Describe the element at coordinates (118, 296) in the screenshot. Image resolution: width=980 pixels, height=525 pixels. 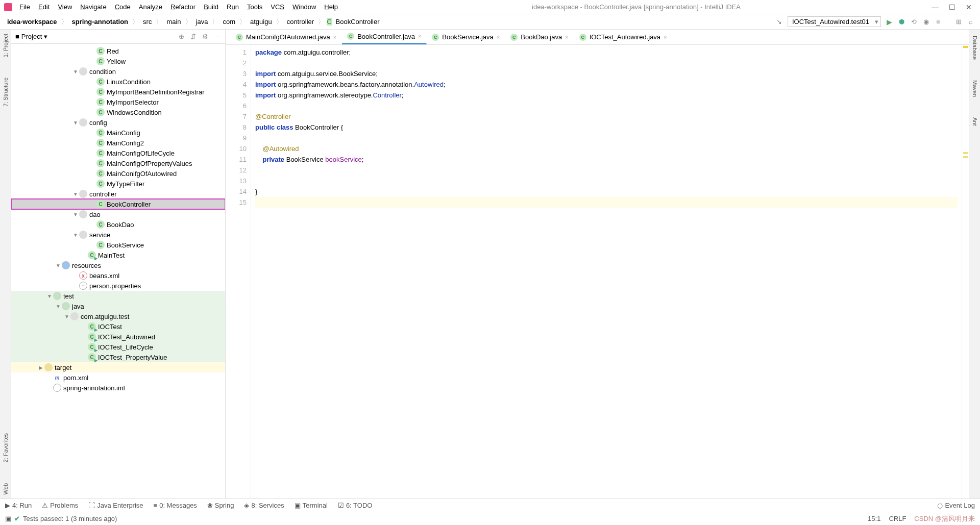
I see `tree-node-test: ▼test` at that location.